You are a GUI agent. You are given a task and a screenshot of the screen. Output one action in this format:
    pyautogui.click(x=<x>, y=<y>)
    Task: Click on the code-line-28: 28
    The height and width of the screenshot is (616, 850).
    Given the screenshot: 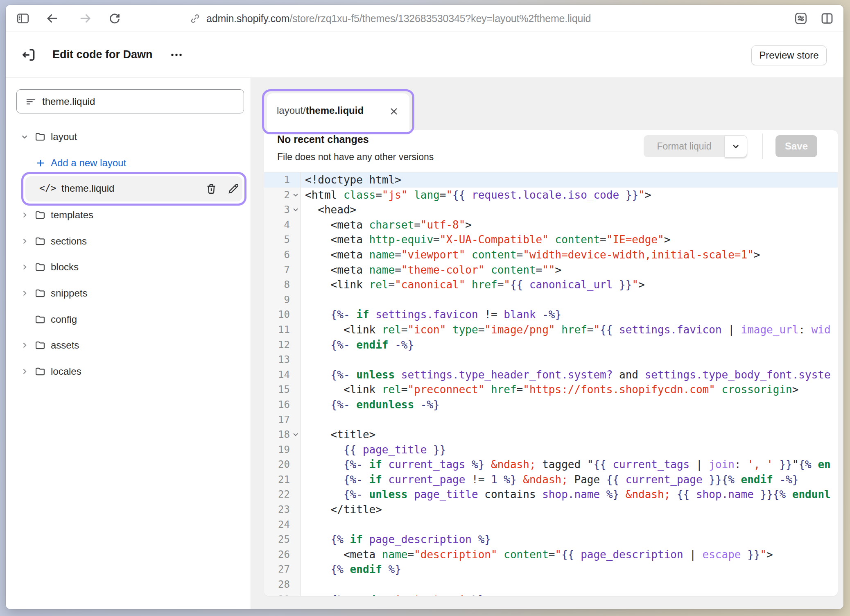 What is the action you would take?
    pyautogui.click(x=551, y=585)
    